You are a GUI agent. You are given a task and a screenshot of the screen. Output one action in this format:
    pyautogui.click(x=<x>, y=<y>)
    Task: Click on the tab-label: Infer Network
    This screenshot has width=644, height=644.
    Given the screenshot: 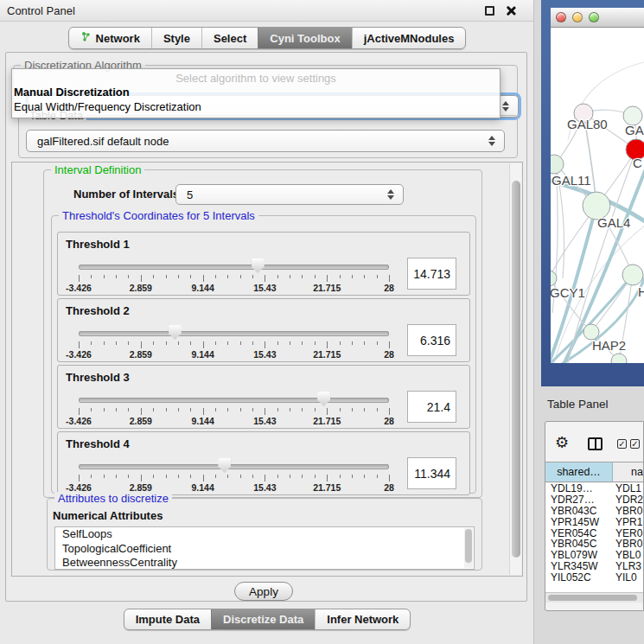 What is the action you would take?
    pyautogui.click(x=363, y=619)
    